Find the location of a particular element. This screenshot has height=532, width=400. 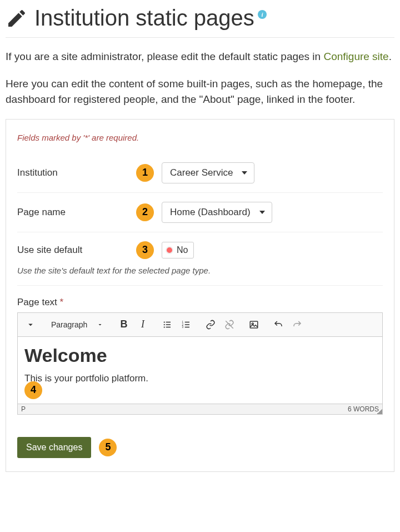

toggle-indicator-icon is located at coordinates (169, 250).